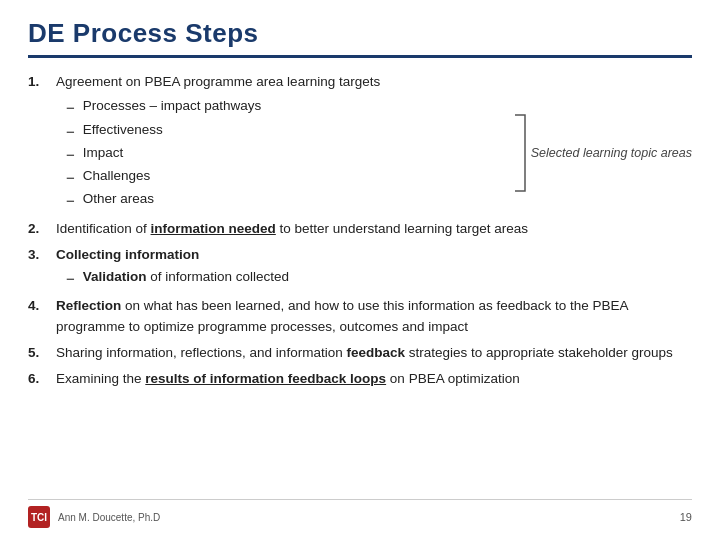 The height and width of the screenshot is (540, 720). Describe the element at coordinates (374, 379) in the screenshot. I see `step-6-body: Examining the results of information fee…` at that location.